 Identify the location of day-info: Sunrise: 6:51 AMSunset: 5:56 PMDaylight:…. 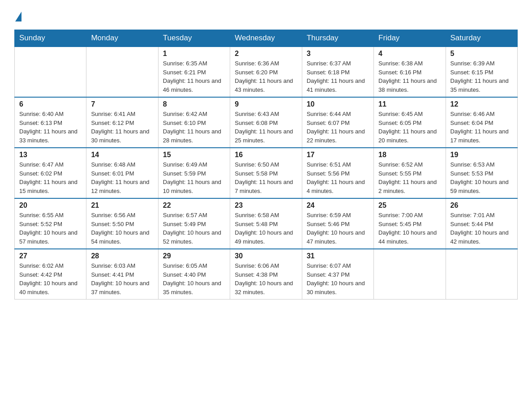
(338, 178).